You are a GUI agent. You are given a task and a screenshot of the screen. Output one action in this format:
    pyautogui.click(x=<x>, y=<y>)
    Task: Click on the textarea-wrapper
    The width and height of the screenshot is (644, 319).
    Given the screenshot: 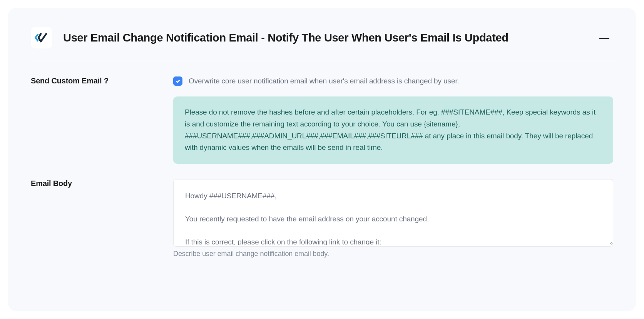 What is the action you would take?
    pyautogui.click(x=393, y=213)
    